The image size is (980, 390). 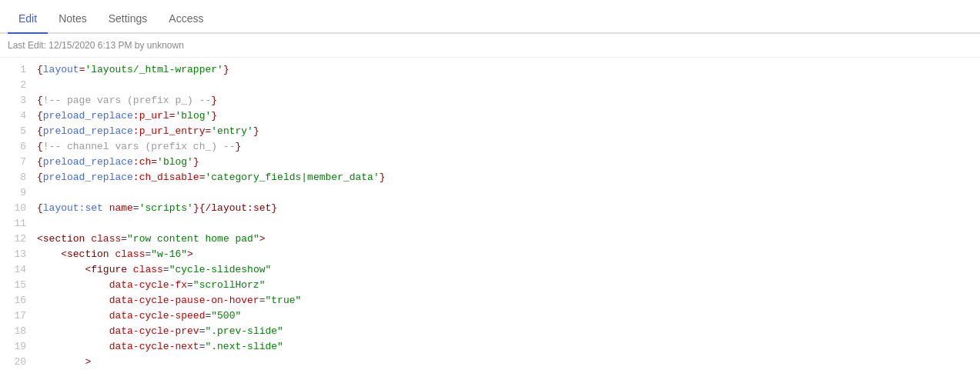 I want to click on tab-bar: Edit Notes Settings Access, so click(x=490, y=17).